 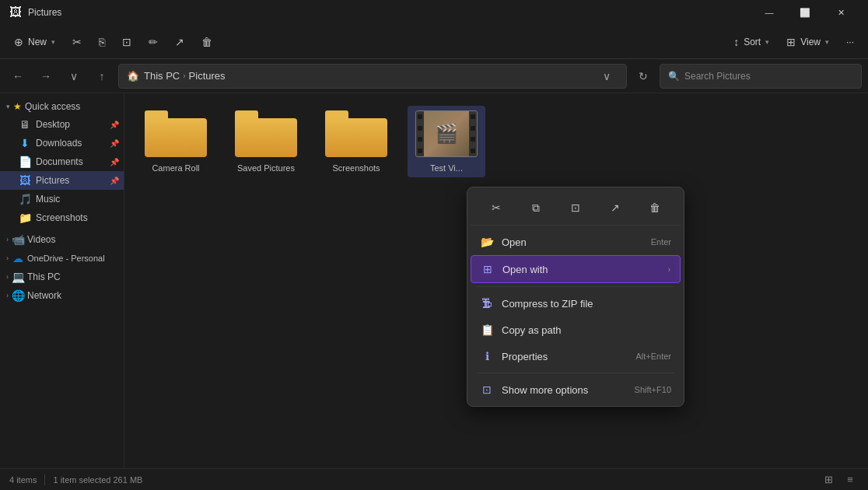 What do you see at coordinates (576, 269) in the screenshot?
I see `ctx-open-with-item: ⊞ Open with ›` at bounding box center [576, 269].